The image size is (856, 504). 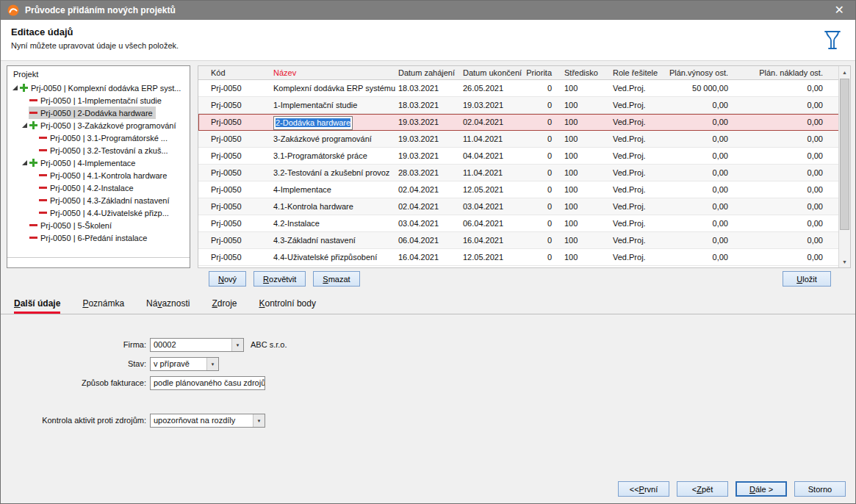 I want to click on tree-item-body: Prj-0050 | 3.2-Testování a zkuš..., so click(x=104, y=150).